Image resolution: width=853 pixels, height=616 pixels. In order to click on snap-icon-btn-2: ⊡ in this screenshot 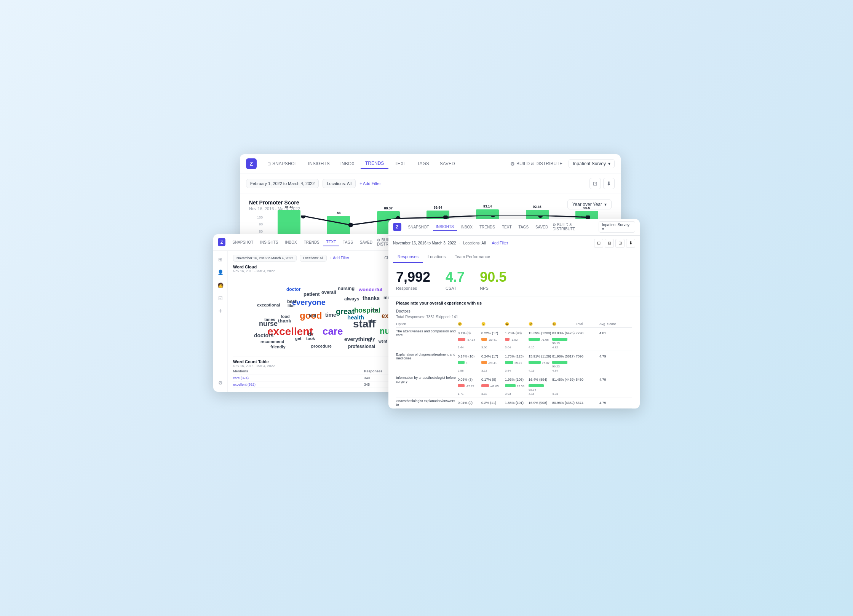, I will do `click(609, 243)`.